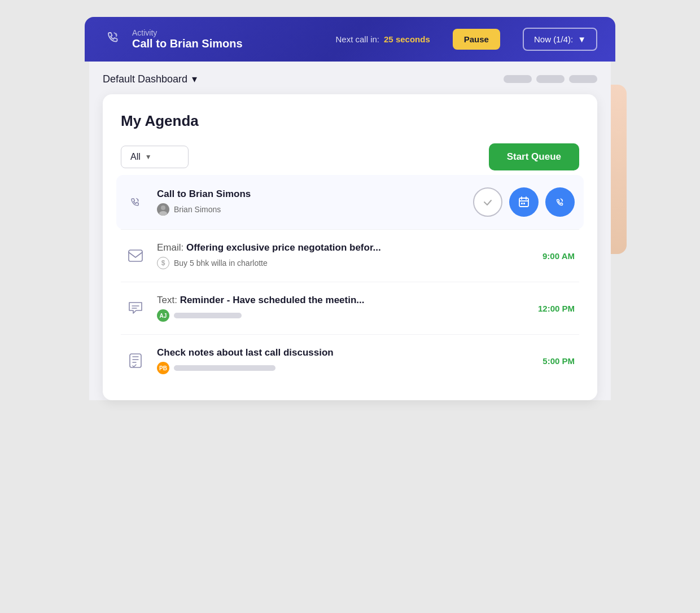 The height and width of the screenshot is (613, 700). What do you see at coordinates (283, 247) in the screenshot?
I see `email-title-text: Offering exclusive price negotation befo…` at bounding box center [283, 247].